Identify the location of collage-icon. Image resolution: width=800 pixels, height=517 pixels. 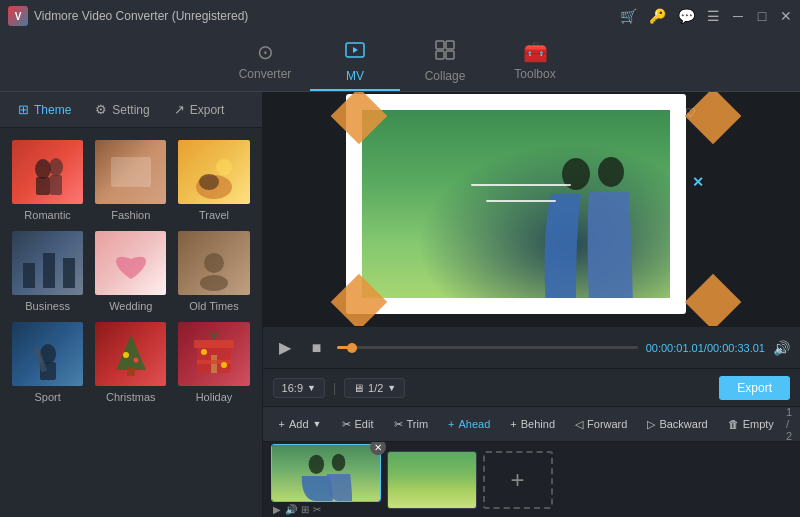
(445, 52).